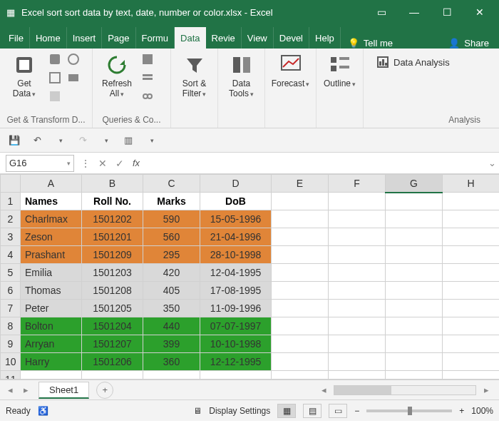 Image resolution: width=499 pixels, height=448 pixels. Describe the element at coordinates (40, 163) in the screenshot. I see `name-box: G16 ▾` at that location.